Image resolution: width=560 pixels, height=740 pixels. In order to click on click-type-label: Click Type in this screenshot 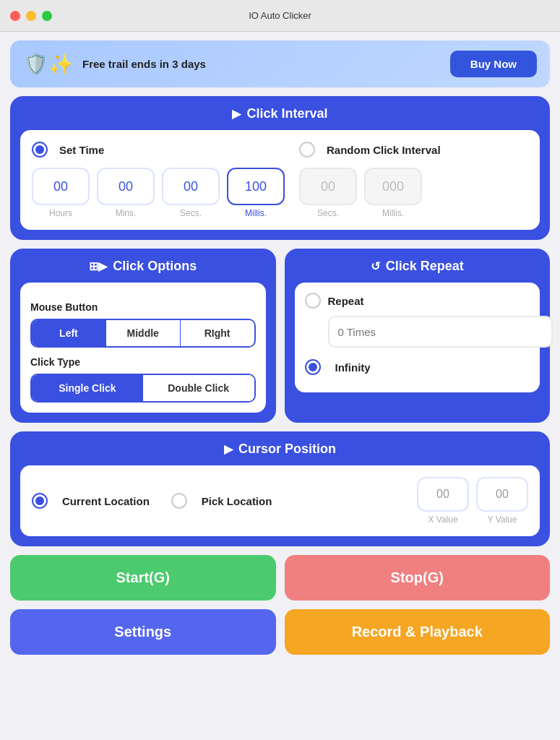, I will do `click(143, 362)`.